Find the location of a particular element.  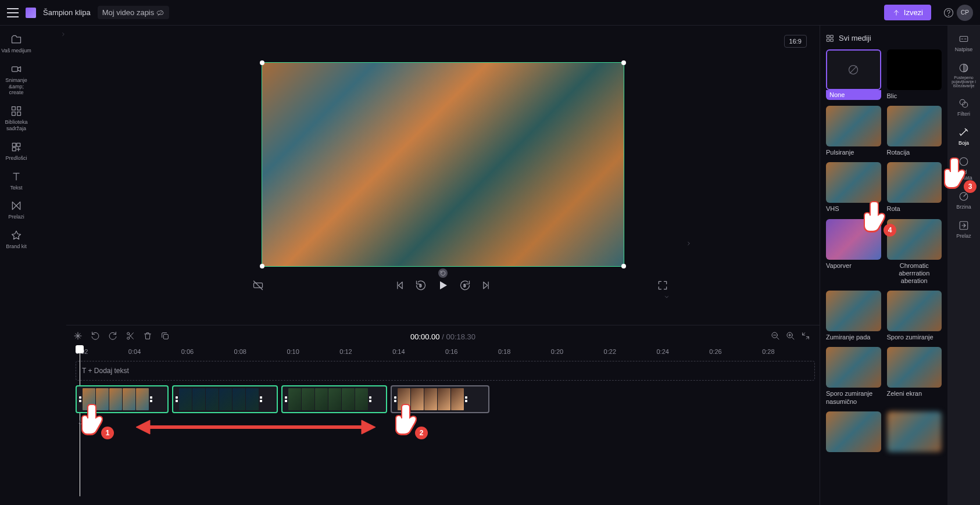

preview-canvas is located at coordinates (443, 164).